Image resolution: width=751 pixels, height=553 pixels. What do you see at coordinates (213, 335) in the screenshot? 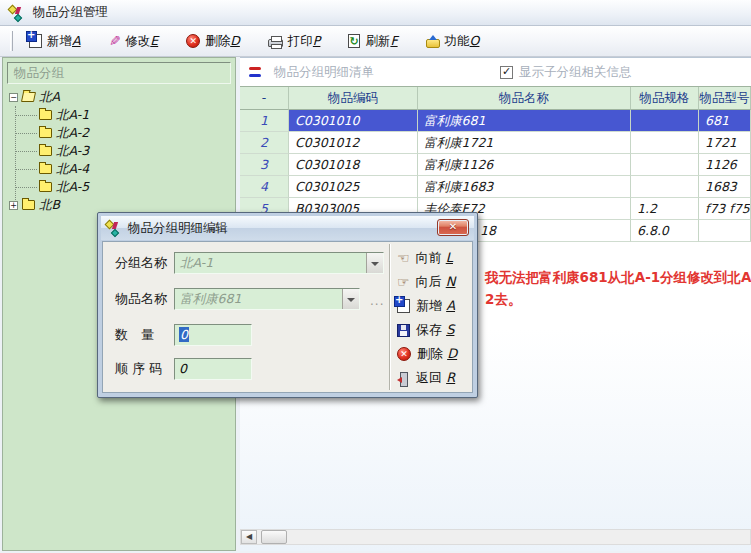
I see `quantity-field: 0` at bounding box center [213, 335].